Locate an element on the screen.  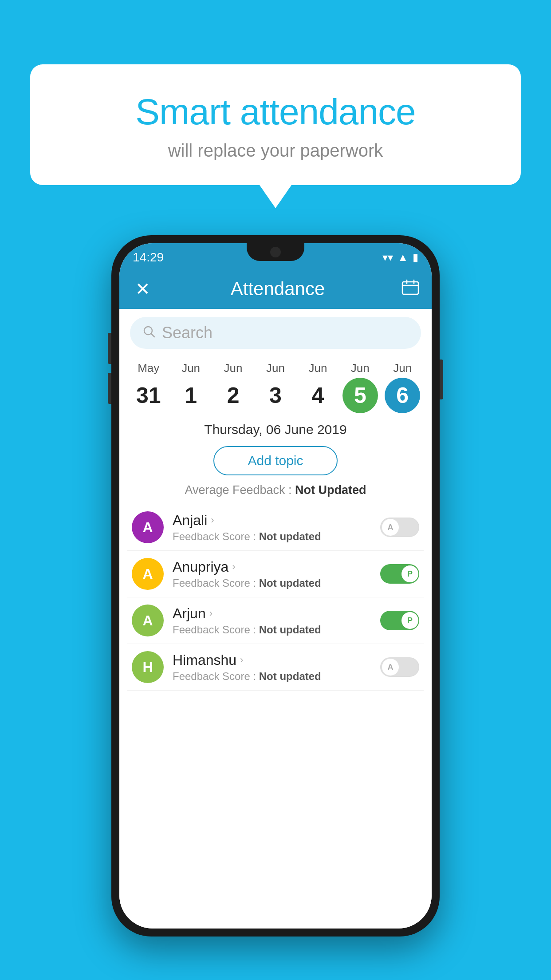
search-input: Search is located at coordinates (187, 333).